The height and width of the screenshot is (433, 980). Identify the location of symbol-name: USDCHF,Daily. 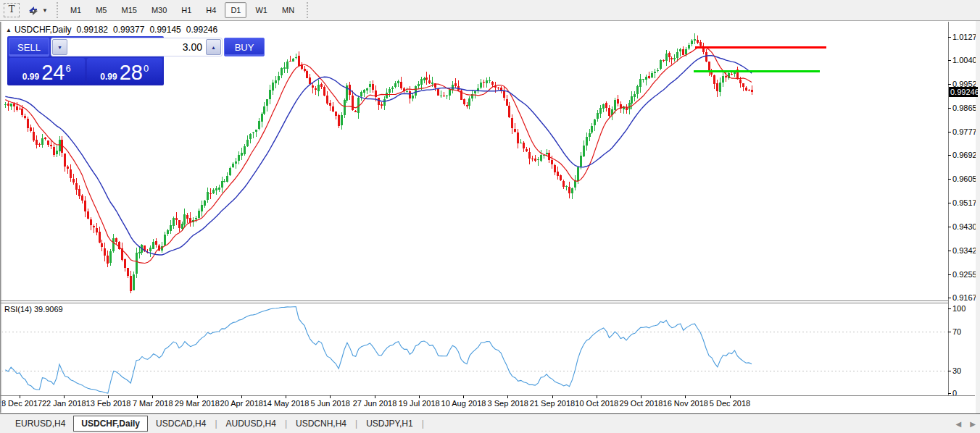
(43, 30).